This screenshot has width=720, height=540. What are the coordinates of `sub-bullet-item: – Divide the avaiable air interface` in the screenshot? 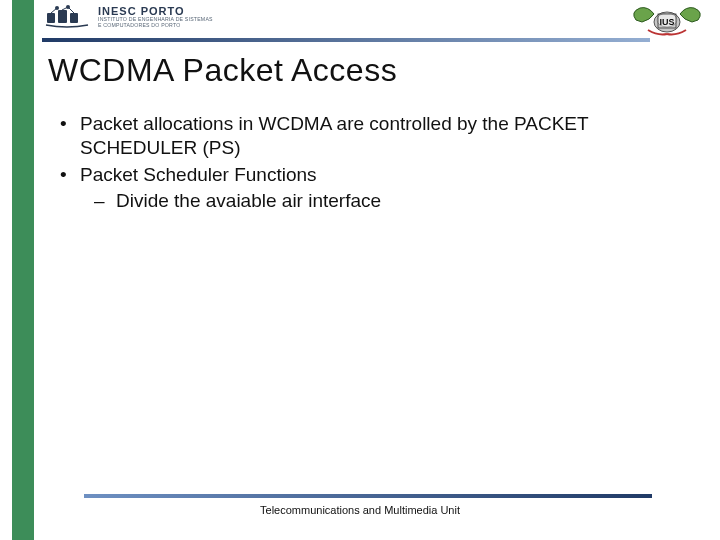 It's located at (385, 201).